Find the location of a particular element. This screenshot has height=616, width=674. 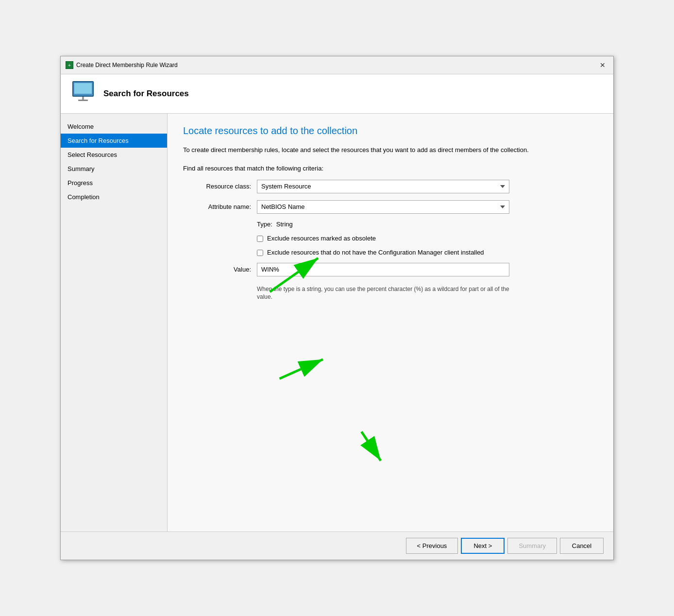

form-fields: Resource class: System Resource User Res… is located at coordinates (390, 241).